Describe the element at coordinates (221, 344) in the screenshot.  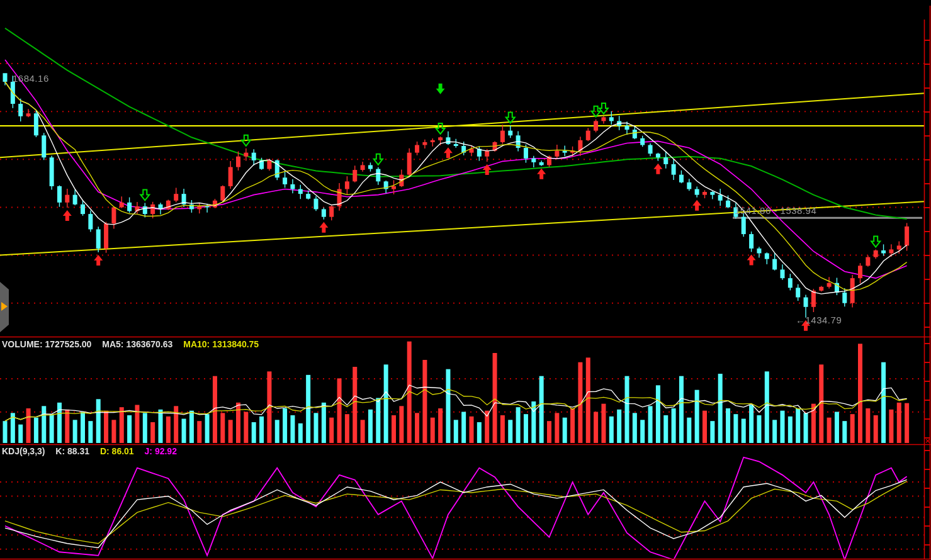
I see `volume-ma10-readout: MA10: 1313840.75` at that location.